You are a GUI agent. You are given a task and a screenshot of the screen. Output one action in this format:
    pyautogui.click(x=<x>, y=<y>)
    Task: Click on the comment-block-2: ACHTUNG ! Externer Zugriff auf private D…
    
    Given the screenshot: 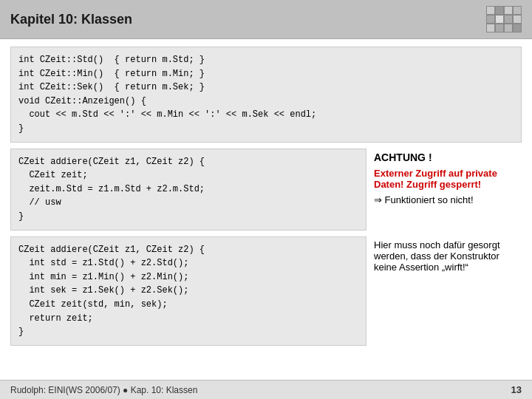 What is the action you would take?
    pyautogui.click(x=448, y=177)
    